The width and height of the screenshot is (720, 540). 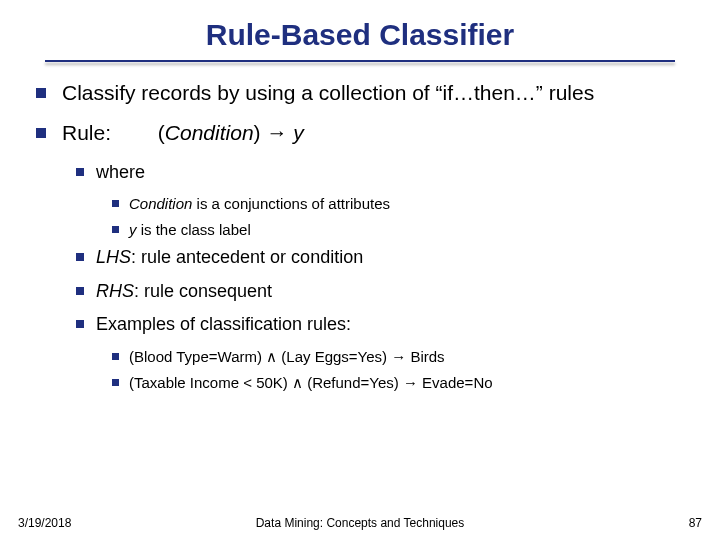 I want to click on bullet-text: where, so click(x=393, y=172).